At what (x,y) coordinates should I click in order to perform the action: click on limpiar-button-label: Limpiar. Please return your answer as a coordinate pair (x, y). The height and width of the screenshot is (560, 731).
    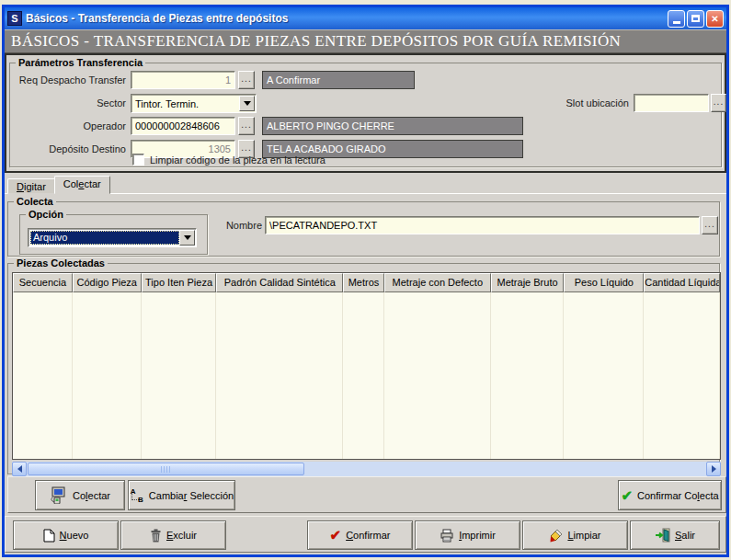
    Looking at the image, I should click on (584, 535).